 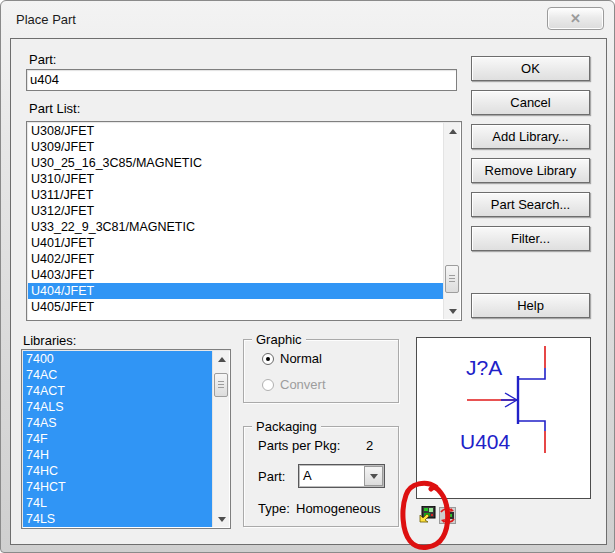 What do you see at coordinates (118, 391) in the screenshot?
I see `library-item: 74ACT` at bounding box center [118, 391].